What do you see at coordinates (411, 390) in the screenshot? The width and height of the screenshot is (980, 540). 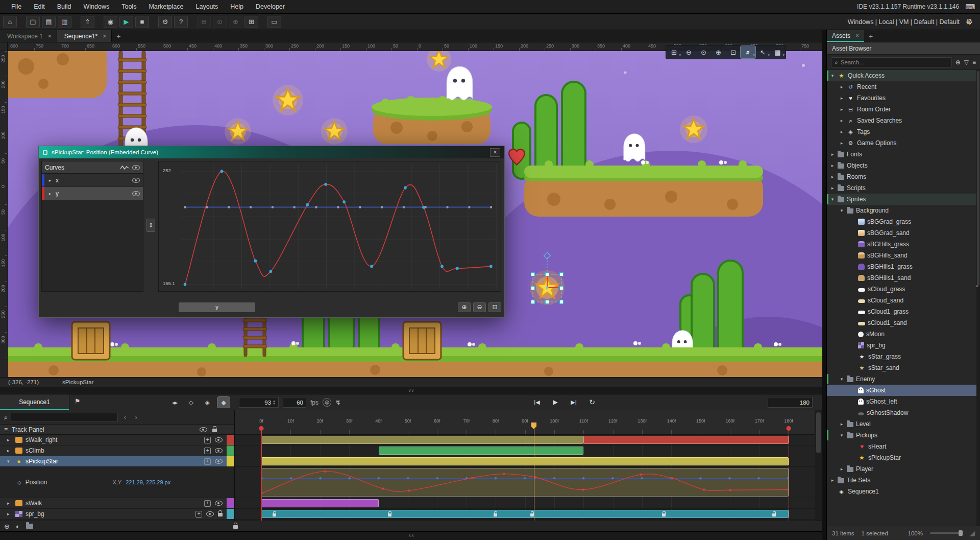 I see `panel-splitter: ∨∨` at bounding box center [411, 390].